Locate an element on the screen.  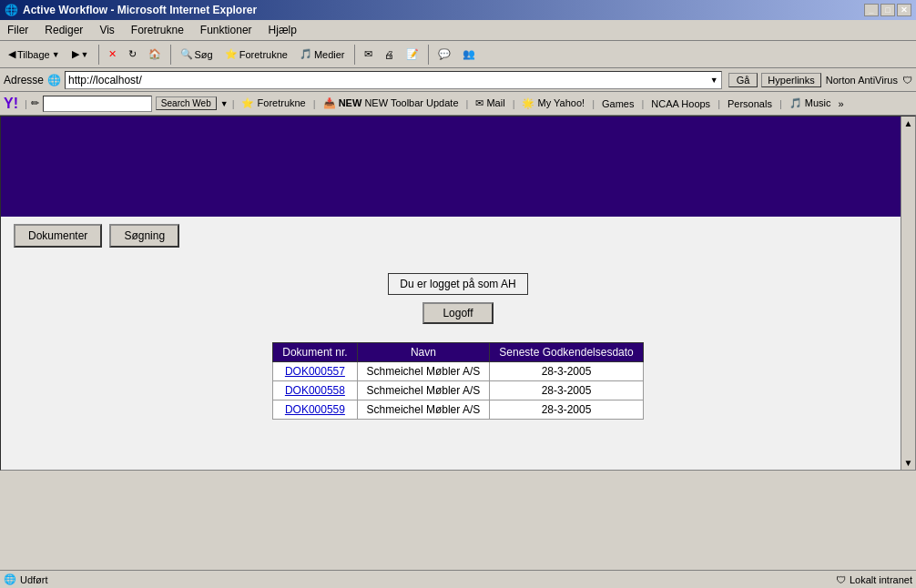
norton-icon: 🛡 is located at coordinates (907, 80).